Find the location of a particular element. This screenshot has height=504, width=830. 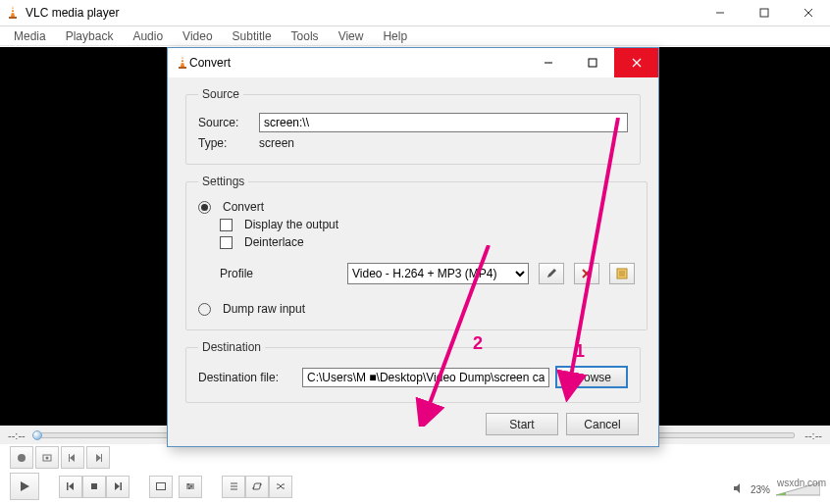

destination-file-input is located at coordinates (426, 378).